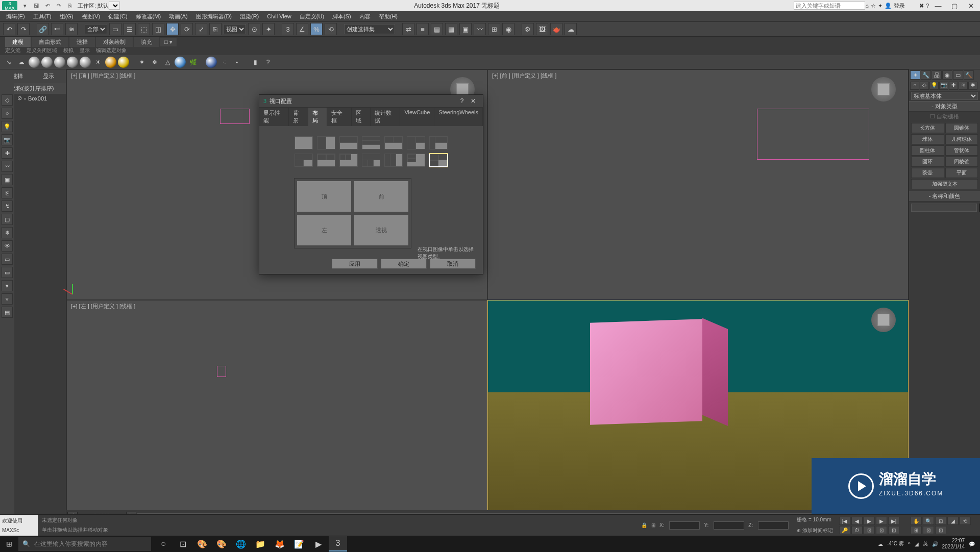 The image size is (980, 552). I want to click on menu-content: 内容, so click(365, 16).